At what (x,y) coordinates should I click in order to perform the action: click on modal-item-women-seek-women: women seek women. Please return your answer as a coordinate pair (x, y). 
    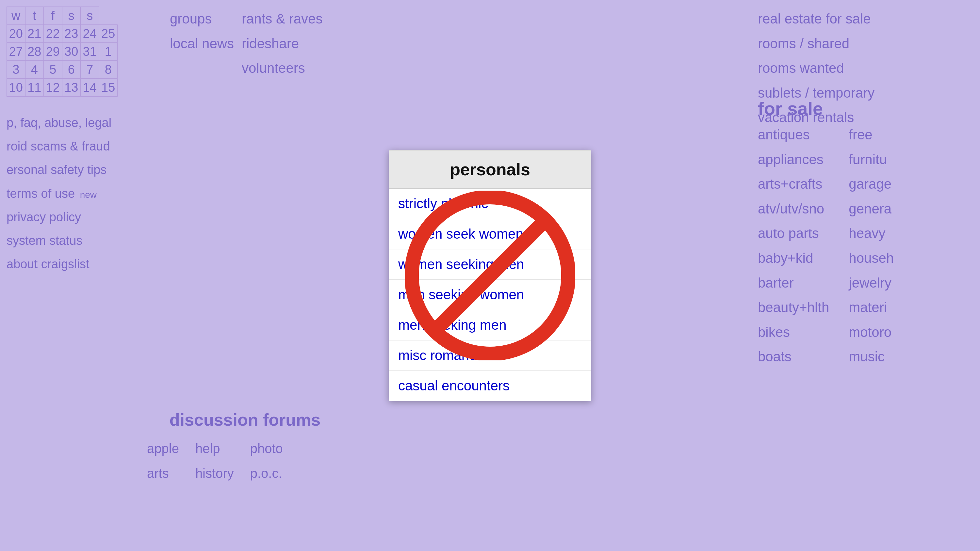
    Looking at the image, I should click on (490, 234).